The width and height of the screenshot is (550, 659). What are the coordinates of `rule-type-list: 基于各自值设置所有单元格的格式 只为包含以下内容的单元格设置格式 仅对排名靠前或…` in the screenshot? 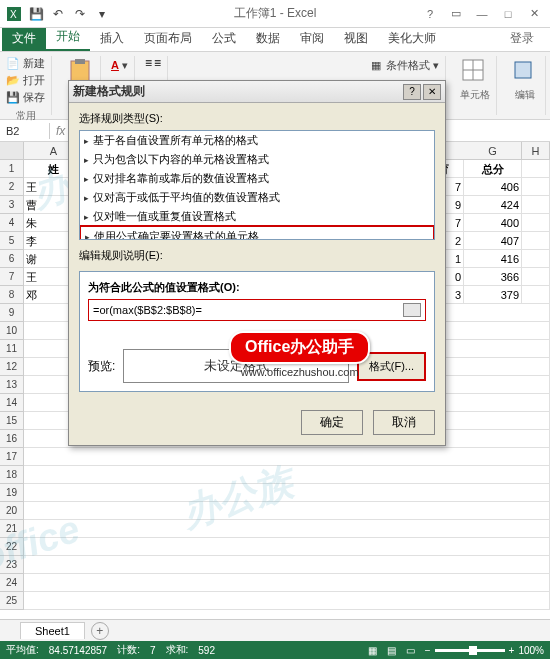 It's located at (257, 185).